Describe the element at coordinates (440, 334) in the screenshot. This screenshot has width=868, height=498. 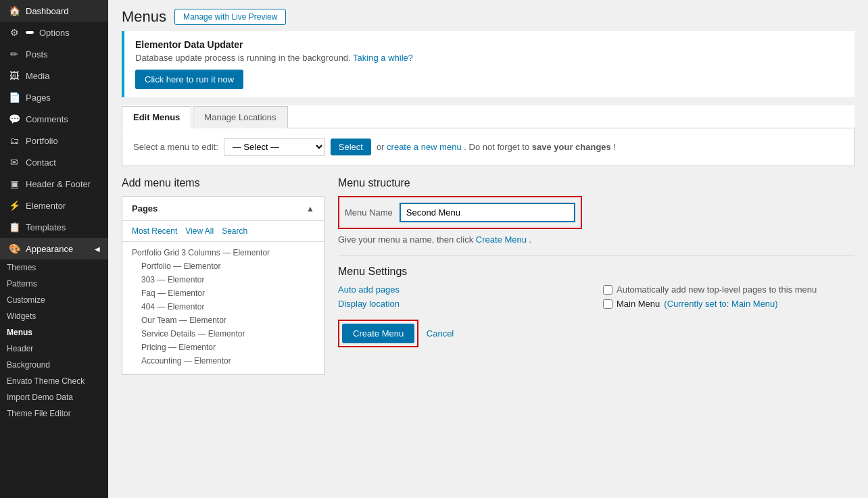
I see `cancel-link: Cancel` at that location.